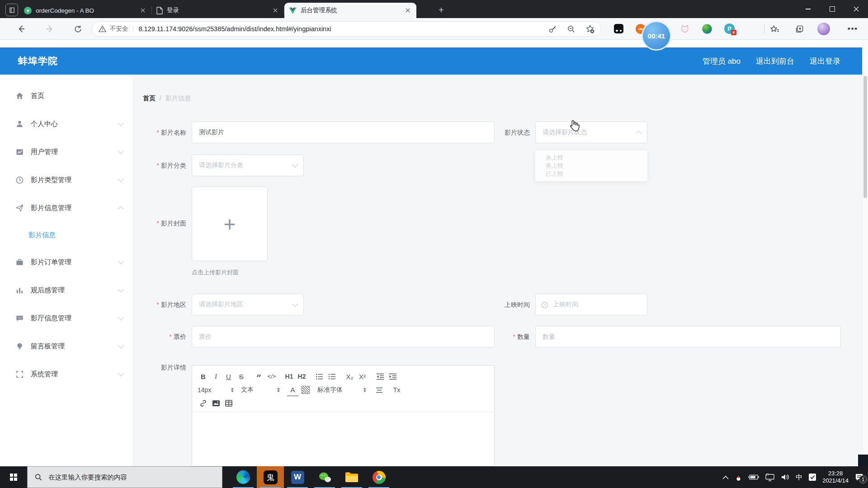 The height and width of the screenshot is (488, 868). I want to click on profile-avatar, so click(824, 29).